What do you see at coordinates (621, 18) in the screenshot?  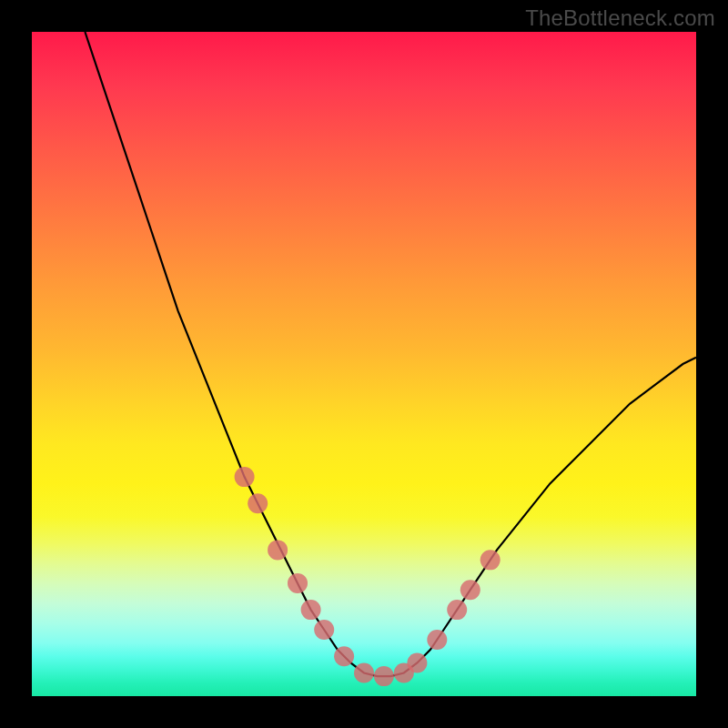 I see `watermark-text: TheBottleneck.com` at bounding box center [621, 18].